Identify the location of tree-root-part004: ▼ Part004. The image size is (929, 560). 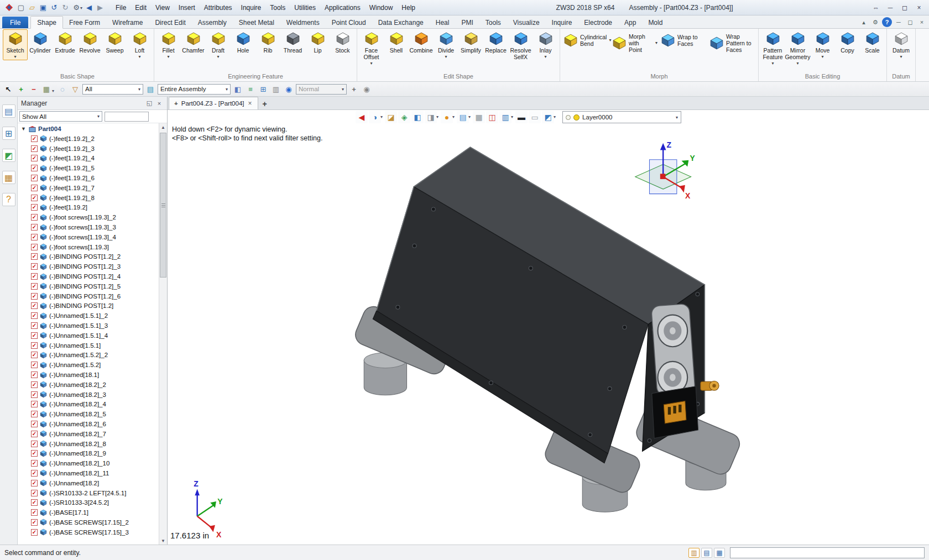
(88, 129).